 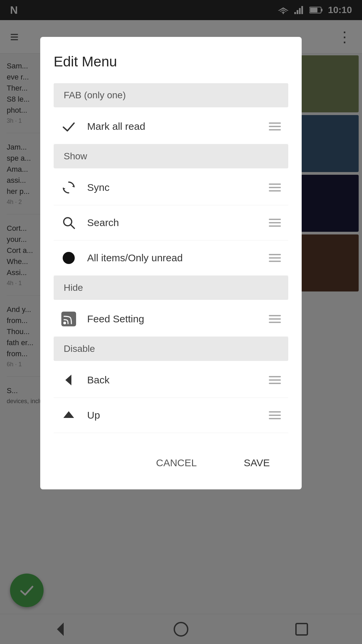 I want to click on sync-icon, so click(x=69, y=187).